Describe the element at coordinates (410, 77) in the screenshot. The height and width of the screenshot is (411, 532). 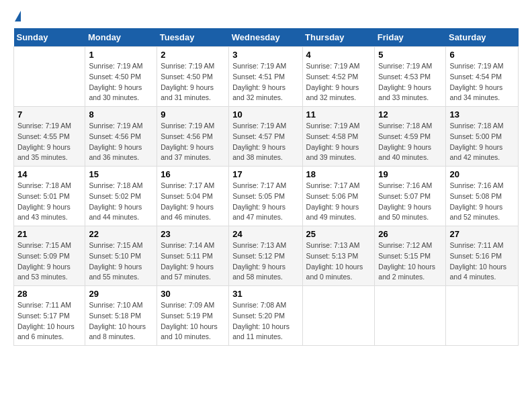
I see `calendar-cell: 5Sunrise: 7:19 AMSunset: 4:53 PMDaylight…` at that location.